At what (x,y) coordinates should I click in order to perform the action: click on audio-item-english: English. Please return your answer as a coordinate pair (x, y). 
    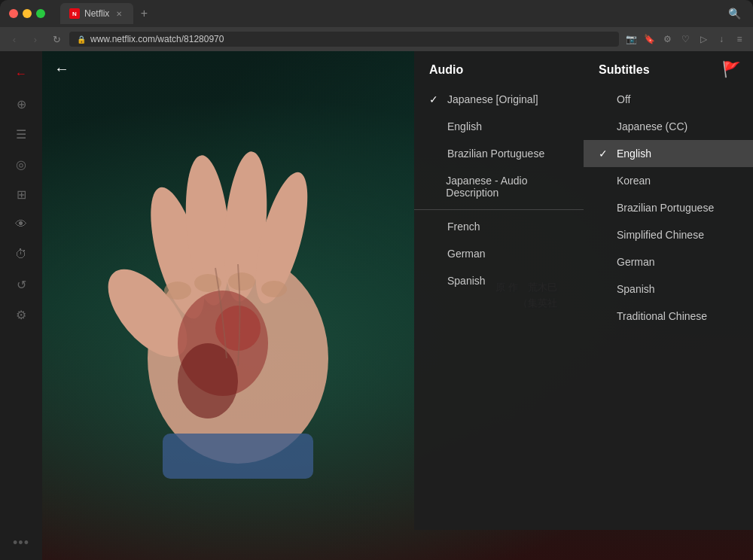
    Looking at the image, I should click on (498, 126).